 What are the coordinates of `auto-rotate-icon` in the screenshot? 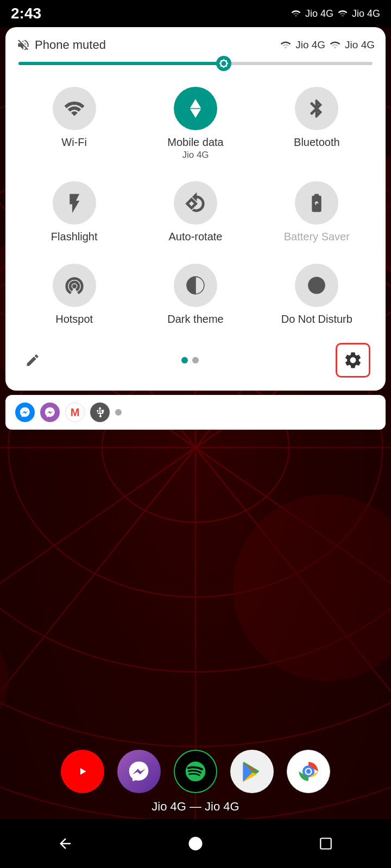 It's located at (195, 203).